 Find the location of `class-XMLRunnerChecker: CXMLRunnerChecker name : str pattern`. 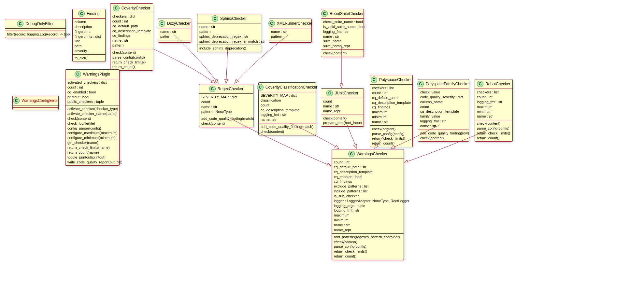

class-XMLRunnerChecker: CXMLRunnerChecker name : str pattern is located at coordinates (290, 31).